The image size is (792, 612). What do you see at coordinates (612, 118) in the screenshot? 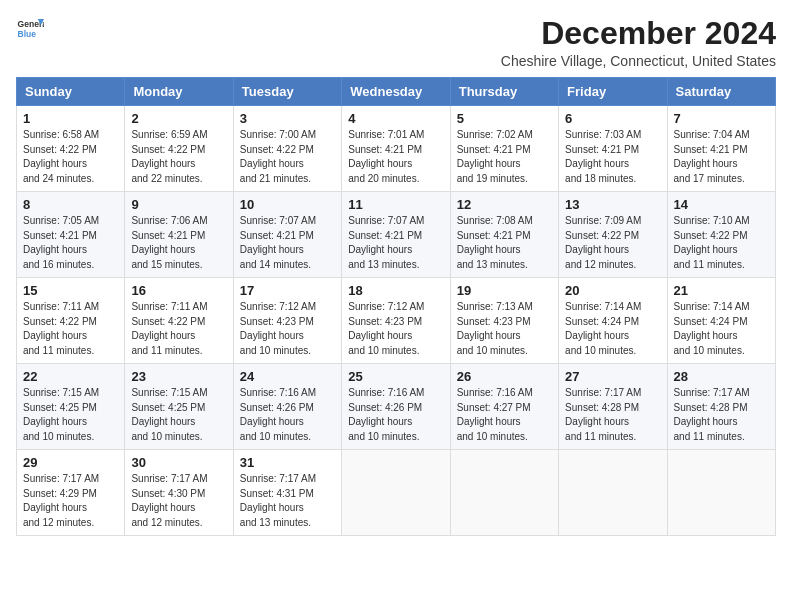
I see `day-number: 6` at bounding box center [612, 118].